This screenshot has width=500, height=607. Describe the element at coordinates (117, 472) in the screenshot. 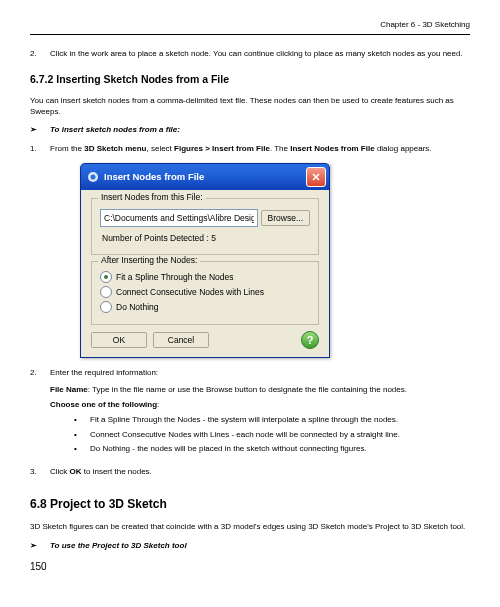

I see `text: to insert the nodes.` at that location.